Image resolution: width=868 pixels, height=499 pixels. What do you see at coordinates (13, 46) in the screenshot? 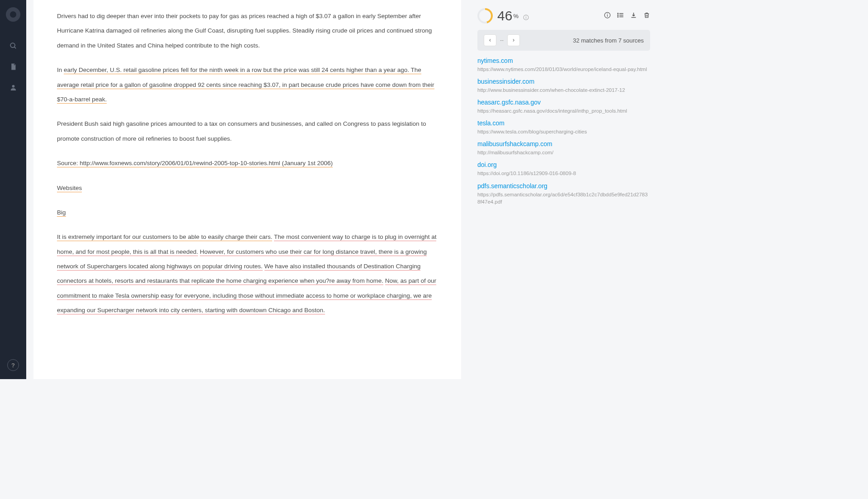
I see `search-nav` at bounding box center [13, 46].